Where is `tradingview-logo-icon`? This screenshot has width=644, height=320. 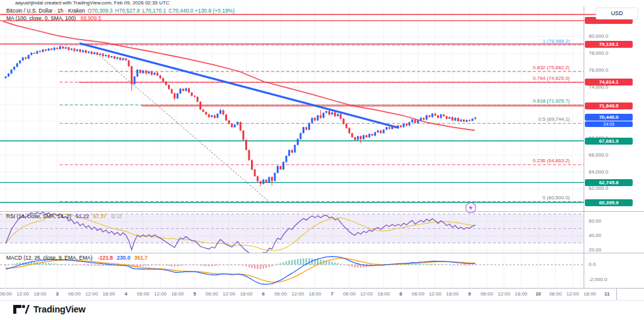 tradingview-logo-icon is located at coordinates (21, 309).